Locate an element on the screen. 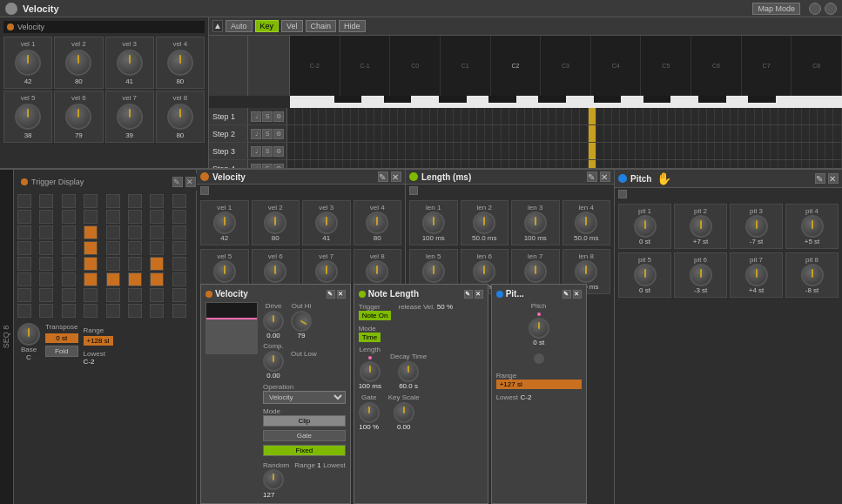 Image resolution: width=842 pixels, height=504 pixels. len-edit-icon: ✎ is located at coordinates (592, 177).